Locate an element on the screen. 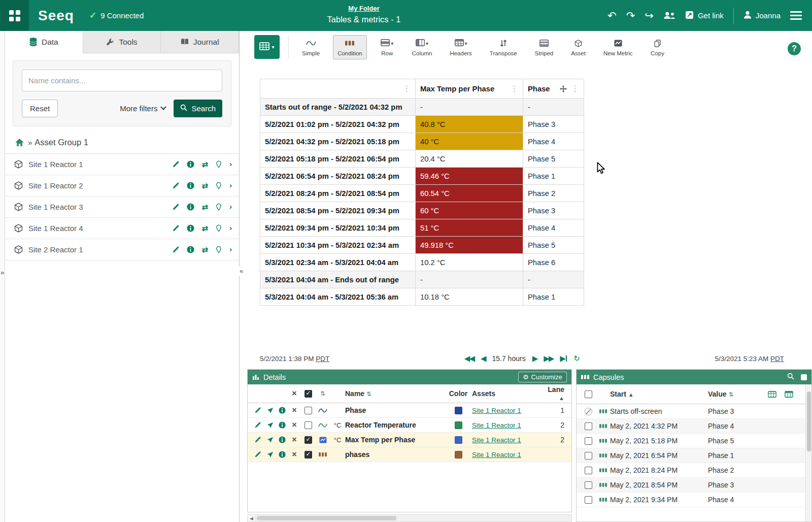  tab-data: Data is located at coordinates (44, 42).